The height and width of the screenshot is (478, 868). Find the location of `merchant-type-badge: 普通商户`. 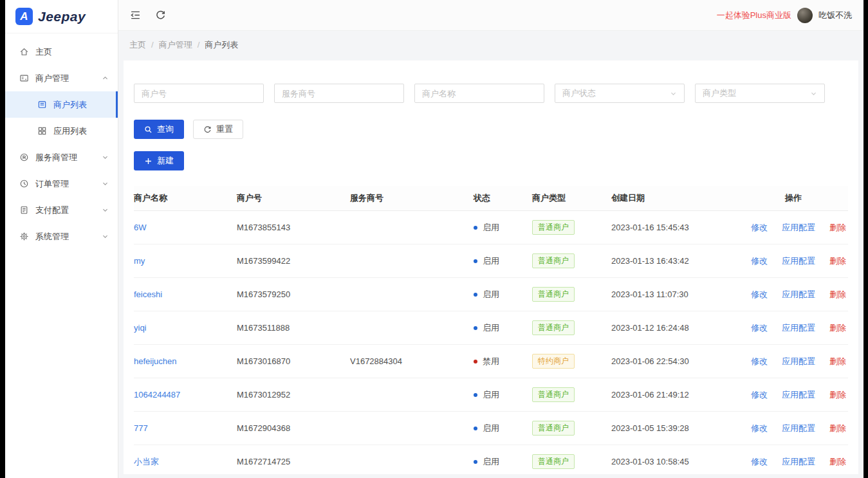

merchant-type-badge: 普通商户 is located at coordinates (553, 295).